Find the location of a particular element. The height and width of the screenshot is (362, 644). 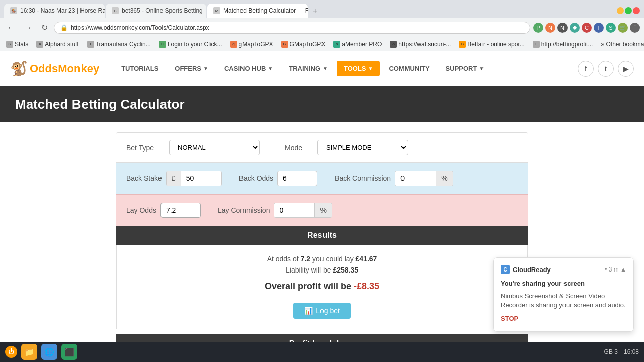

results-lay-line: At odds of 7.2 you could lay £41.67 is located at coordinates (322, 259).